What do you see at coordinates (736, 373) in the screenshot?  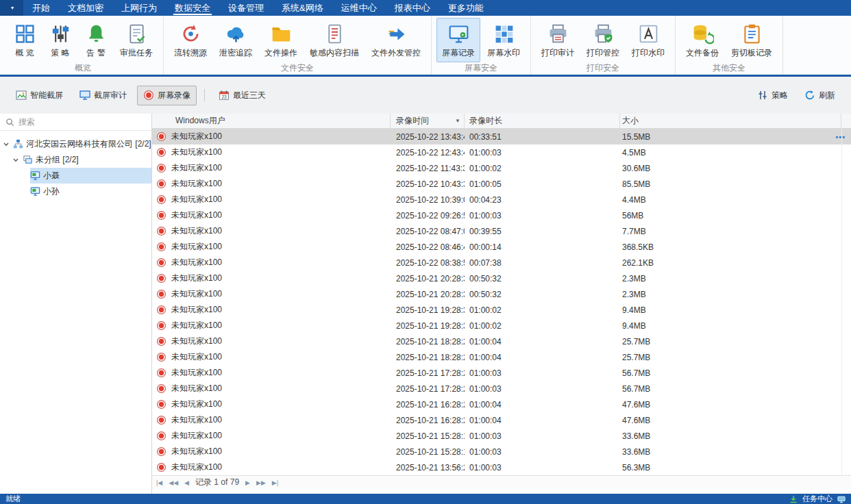 I see `cell-size: 56.7MB` at bounding box center [736, 373].